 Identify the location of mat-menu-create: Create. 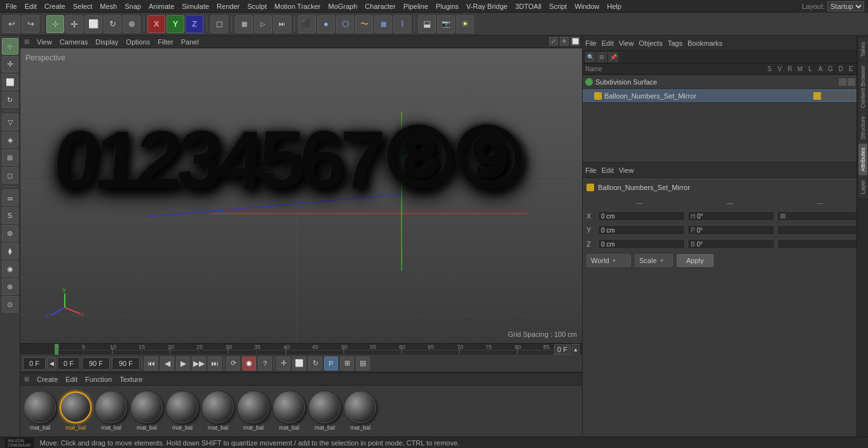
(47, 379).